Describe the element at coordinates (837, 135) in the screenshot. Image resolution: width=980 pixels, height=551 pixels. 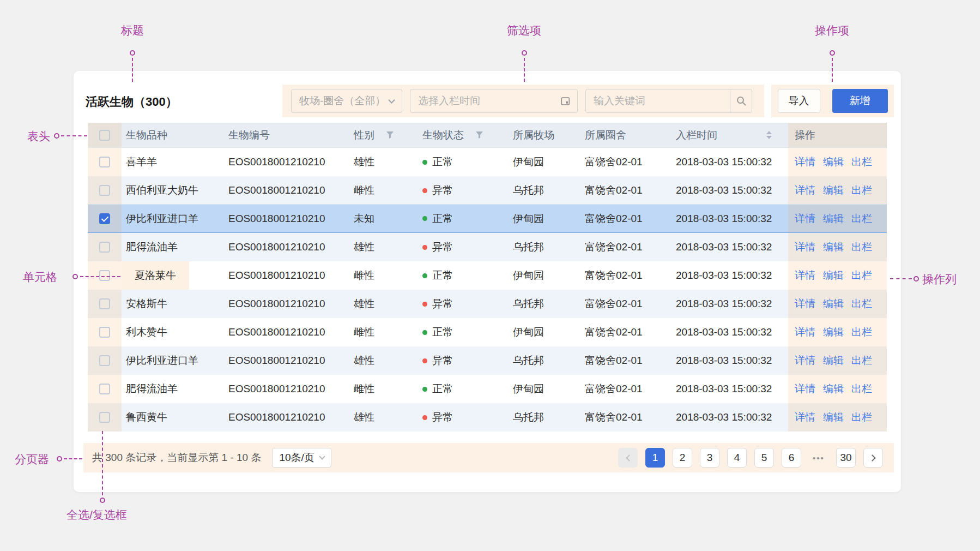
I see `header-operations: 操作` at that location.